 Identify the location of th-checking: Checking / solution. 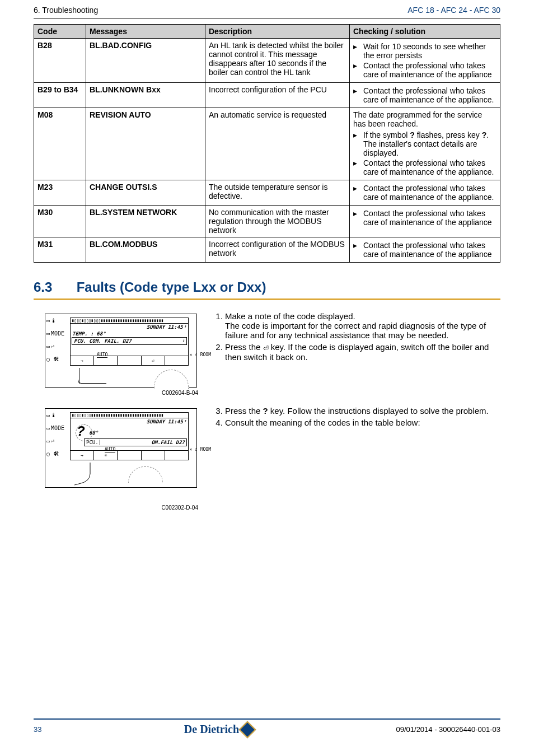
(425, 31).